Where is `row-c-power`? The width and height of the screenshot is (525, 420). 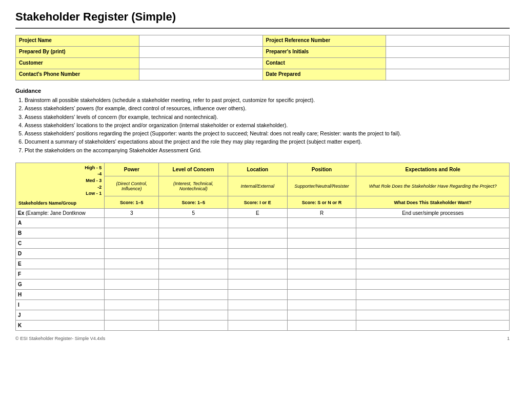 row-c-power is located at coordinates (132, 244).